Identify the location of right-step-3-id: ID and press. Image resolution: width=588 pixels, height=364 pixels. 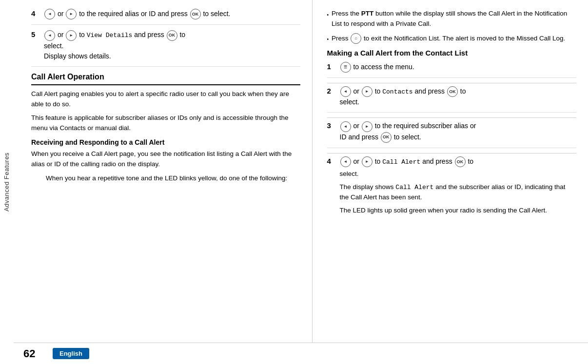
(360, 137).